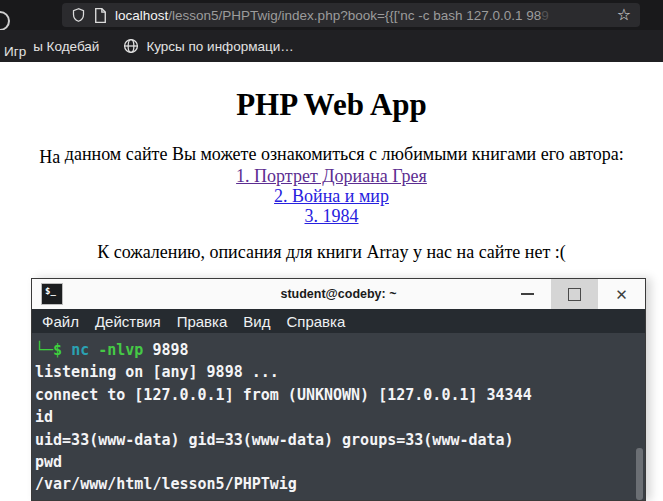  I want to click on bookmark-item-courses: Курсы по информаци…, so click(208, 46).